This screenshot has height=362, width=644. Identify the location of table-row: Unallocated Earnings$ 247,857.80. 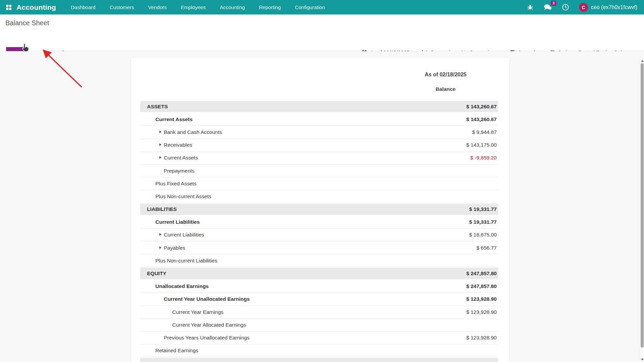
(319, 287).